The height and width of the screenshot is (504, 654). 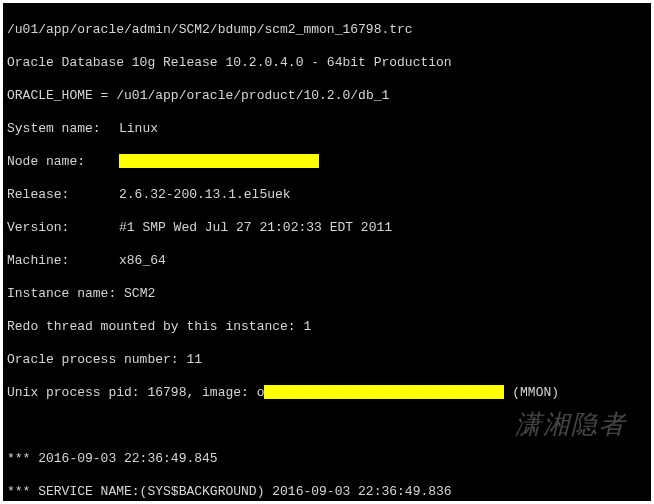 What do you see at coordinates (327, 394) in the screenshot?
I see `unix-process: Unix process pid: 16798, image: o (MMON)` at bounding box center [327, 394].